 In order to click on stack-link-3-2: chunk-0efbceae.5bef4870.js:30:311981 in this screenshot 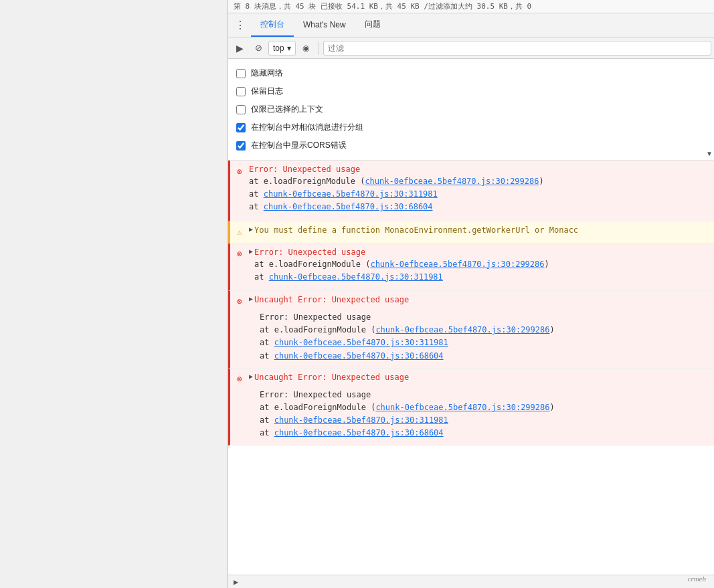, I will do `click(356, 277)`.